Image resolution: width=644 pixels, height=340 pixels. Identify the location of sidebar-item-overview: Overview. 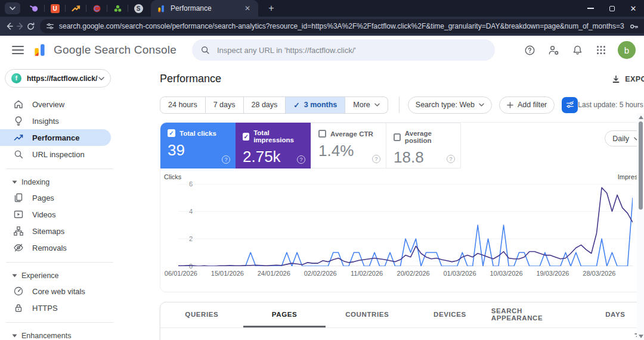
(75, 104).